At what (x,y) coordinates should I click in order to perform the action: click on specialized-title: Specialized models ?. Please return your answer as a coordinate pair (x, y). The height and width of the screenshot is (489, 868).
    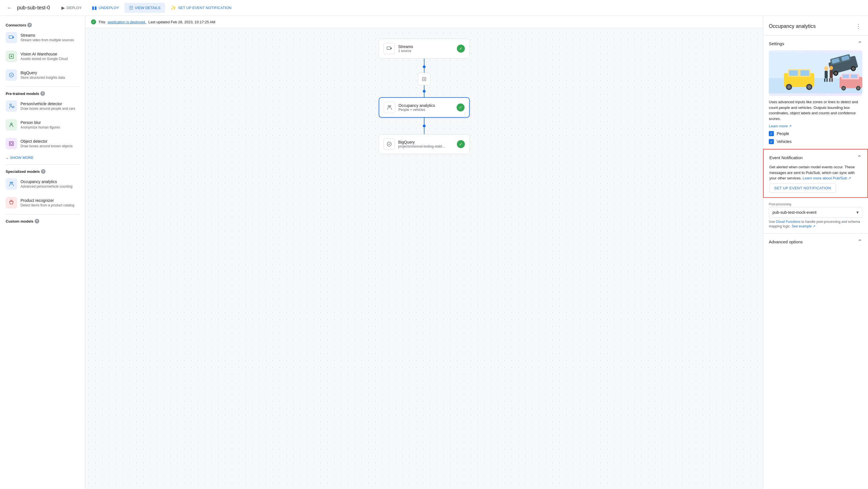
    Looking at the image, I should click on (42, 171).